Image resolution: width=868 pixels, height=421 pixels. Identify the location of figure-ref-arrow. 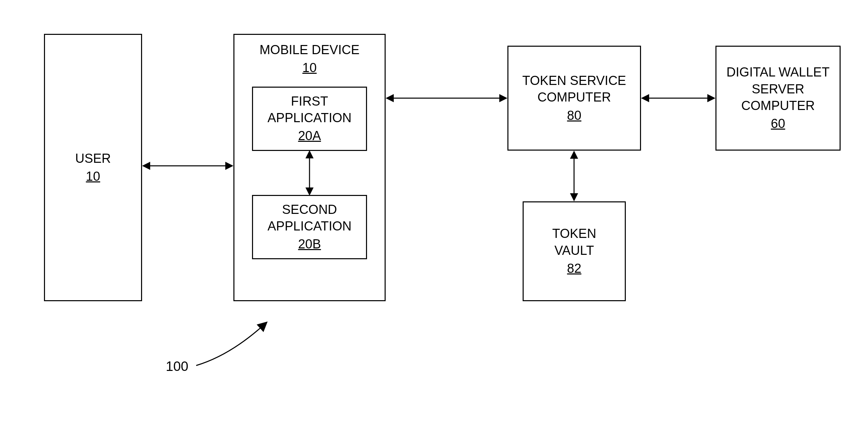
(233, 345).